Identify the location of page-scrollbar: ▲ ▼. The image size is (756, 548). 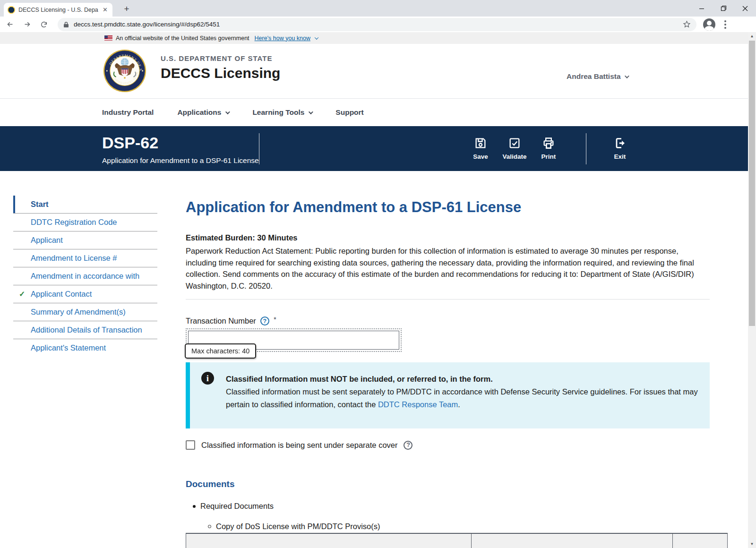
(752, 290).